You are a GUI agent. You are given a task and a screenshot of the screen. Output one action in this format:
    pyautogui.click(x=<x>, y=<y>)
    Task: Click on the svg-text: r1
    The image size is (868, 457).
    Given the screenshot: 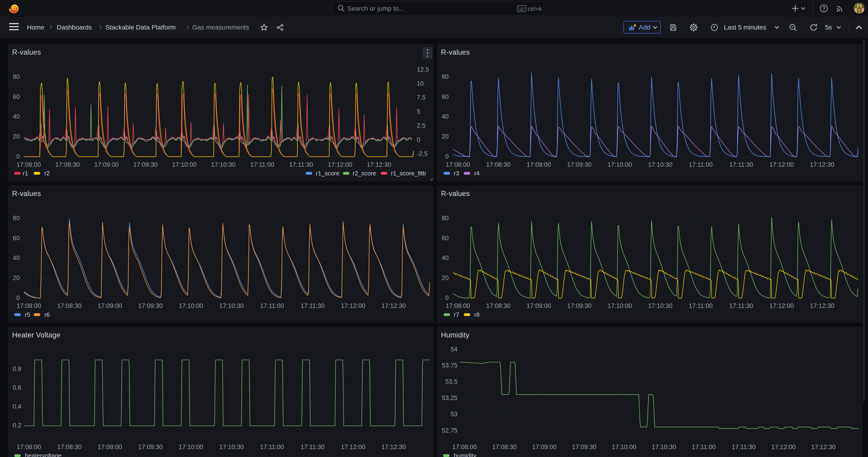 What is the action you would take?
    pyautogui.click(x=26, y=173)
    